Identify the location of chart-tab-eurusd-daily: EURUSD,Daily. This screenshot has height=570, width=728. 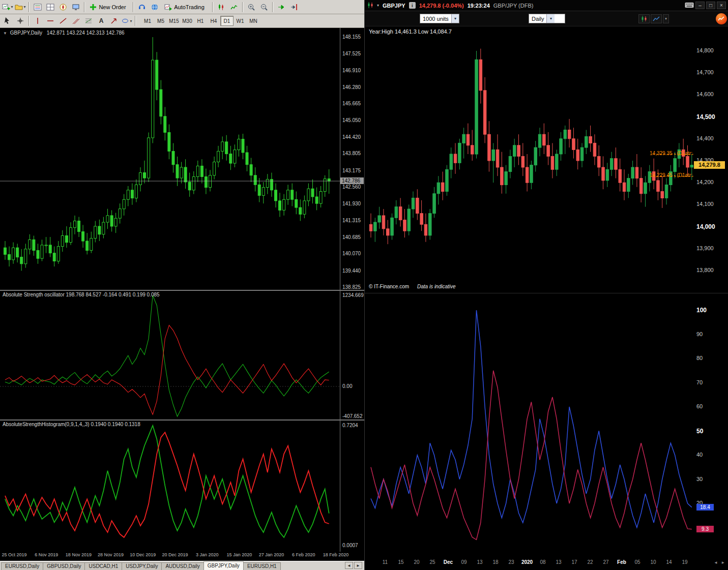
(22, 566).